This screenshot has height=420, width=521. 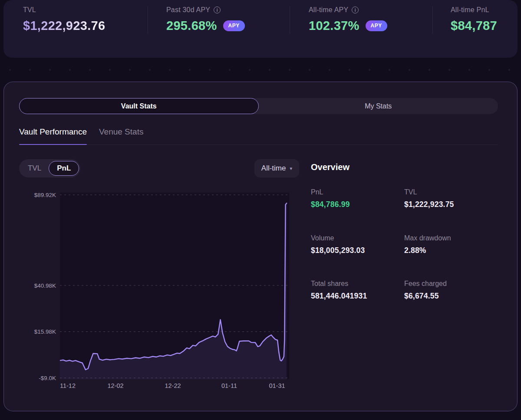 I want to click on overview-total-shares-label: Total shares, so click(x=358, y=284).